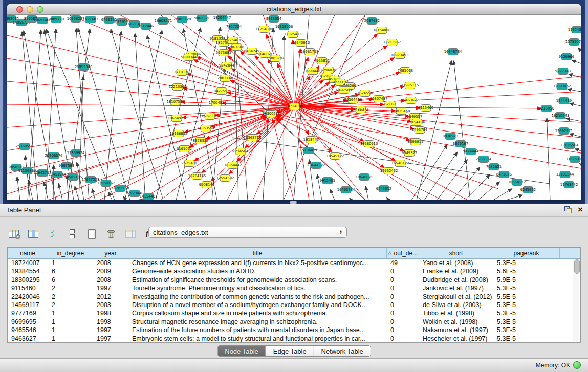  What do you see at coordinates (294, 288) in the screenshot?
I see `table-row: 911546021997Tourette syndrome. Phenomeno…` at bounding box center [294, 288].